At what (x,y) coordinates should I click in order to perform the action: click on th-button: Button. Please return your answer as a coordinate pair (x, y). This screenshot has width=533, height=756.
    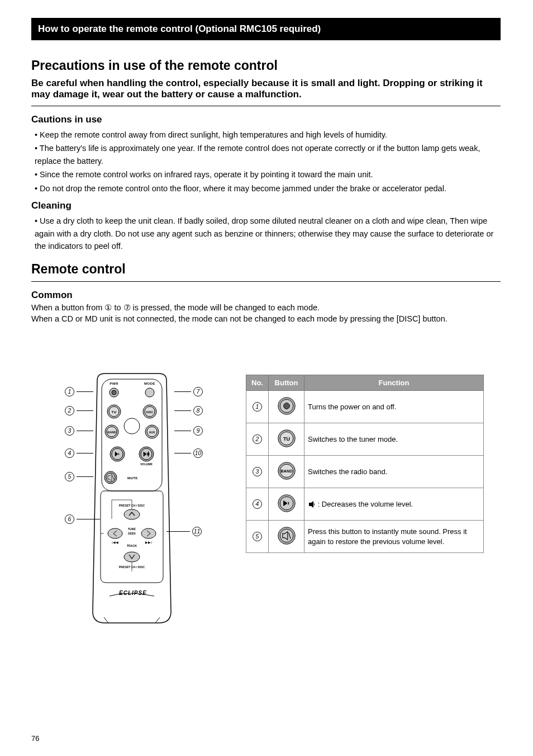
    Looking at the image, I should click on (287, 383).